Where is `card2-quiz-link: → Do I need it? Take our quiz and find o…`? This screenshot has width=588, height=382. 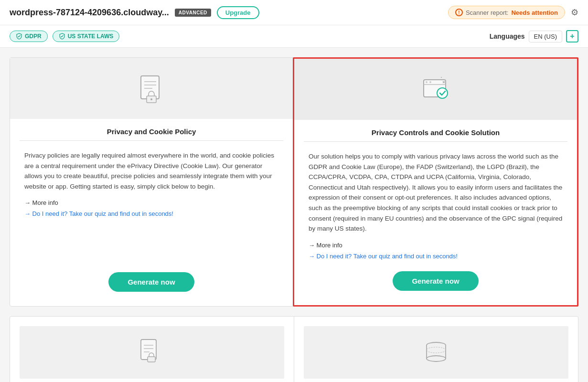
card2-quiz-link: → Do I need it? Take our quiz and find o… is located at coordinates (436, 256).